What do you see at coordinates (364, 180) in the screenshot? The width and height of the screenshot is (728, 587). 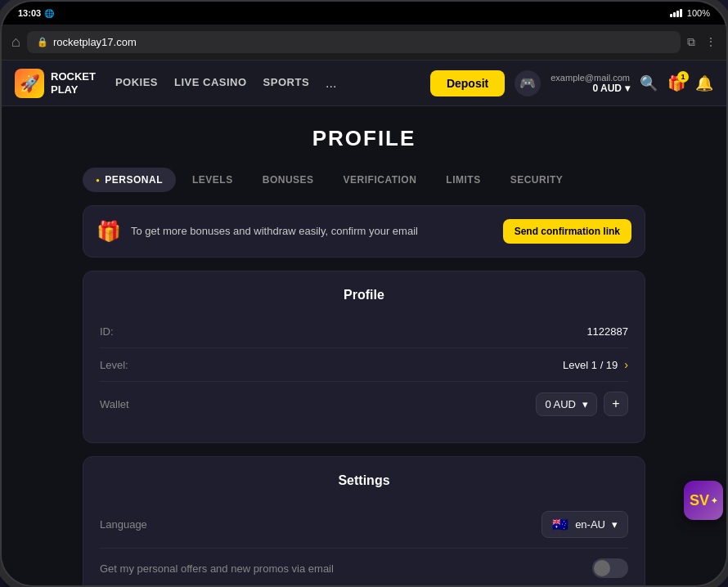 I see `profile-tabs: PERSONAL LEVELS BONUSES VERIFICATION LIM…` at bounding box center [364, 180].